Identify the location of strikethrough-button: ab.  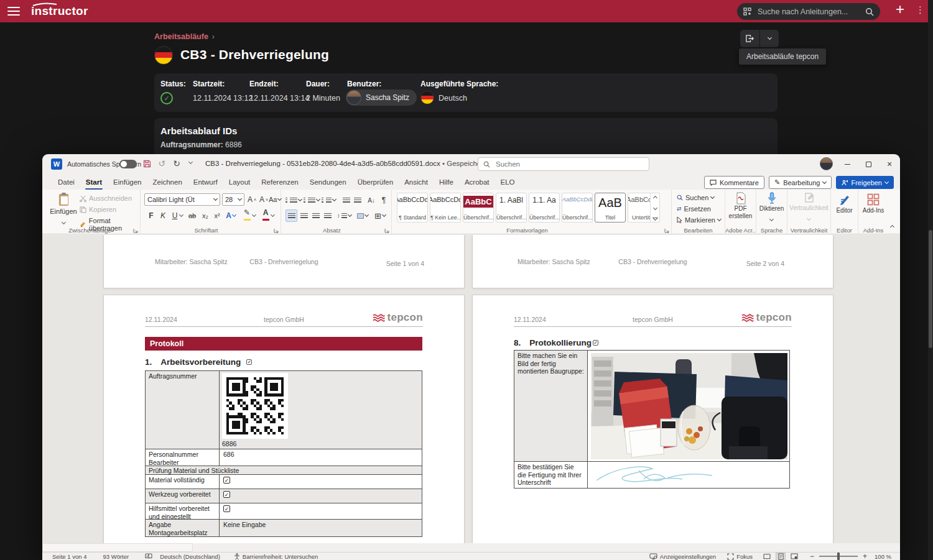
(192, 216).